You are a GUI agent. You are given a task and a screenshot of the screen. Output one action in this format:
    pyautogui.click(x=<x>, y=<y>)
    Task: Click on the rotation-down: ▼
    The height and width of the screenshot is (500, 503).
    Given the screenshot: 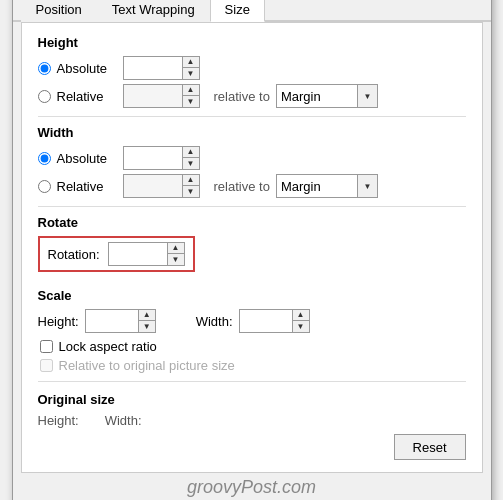 What is the action you would take?
    pyautogui.click(x=176, y=260)
    